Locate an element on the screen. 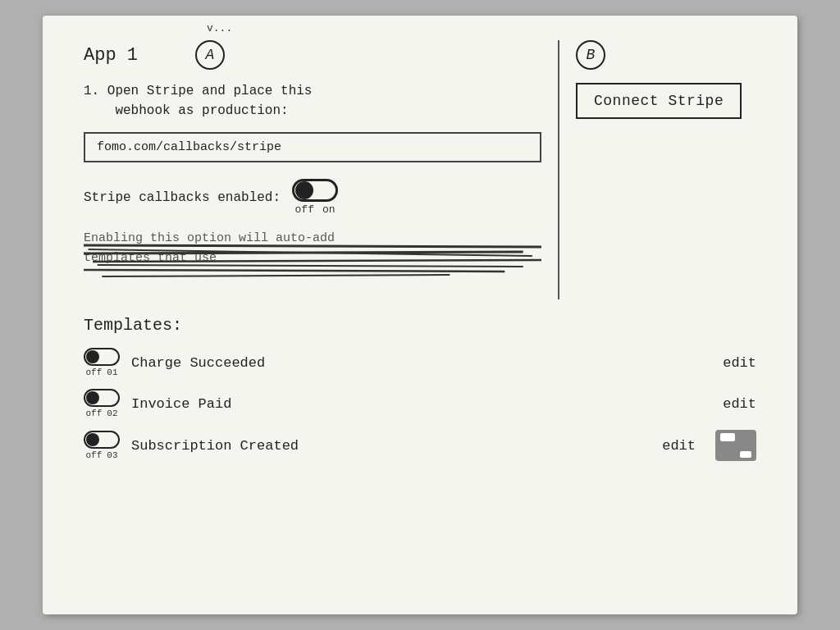  circle-a-label: A is located at coordinates (210, 55).